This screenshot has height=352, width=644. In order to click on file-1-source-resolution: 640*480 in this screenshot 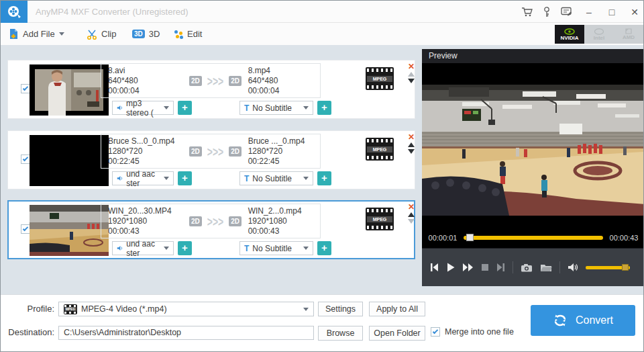, I will do `click(145, 81)`.